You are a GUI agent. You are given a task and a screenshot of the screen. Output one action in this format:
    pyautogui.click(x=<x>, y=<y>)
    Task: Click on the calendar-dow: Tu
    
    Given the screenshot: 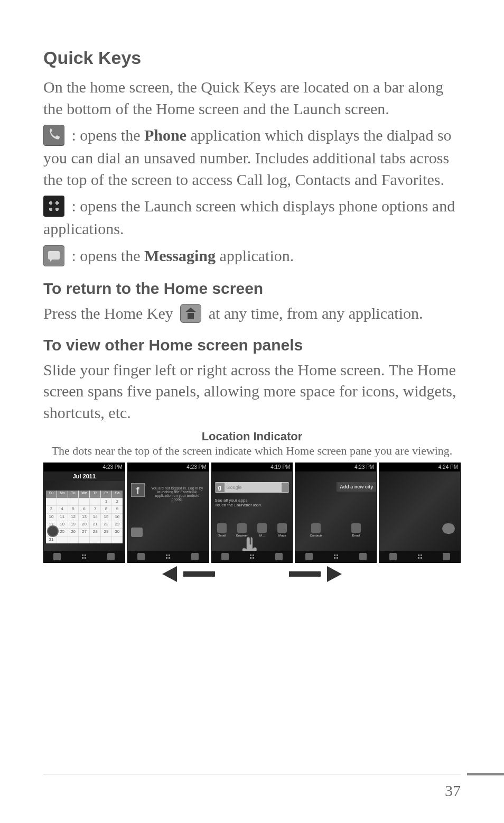 What is the action you would take?
    pyautogui.click(x=73, y=494)
    